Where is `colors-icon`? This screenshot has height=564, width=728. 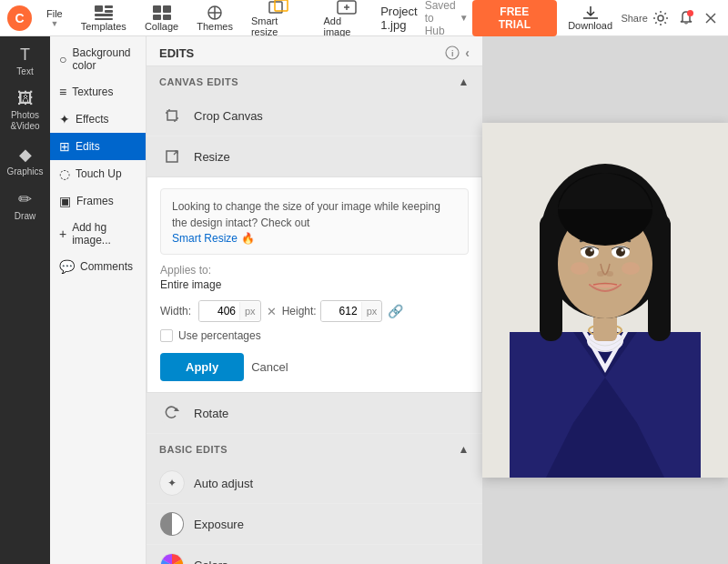
colors-icon is located at coordinates (172, 559).